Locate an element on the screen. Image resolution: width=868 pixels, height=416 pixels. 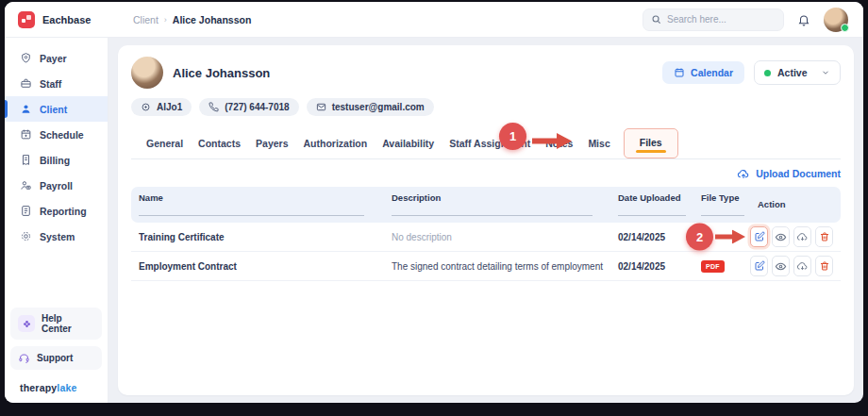
table-row-employment-contract: Employment Contract The signed contract … is located at coordinates (486, 266).